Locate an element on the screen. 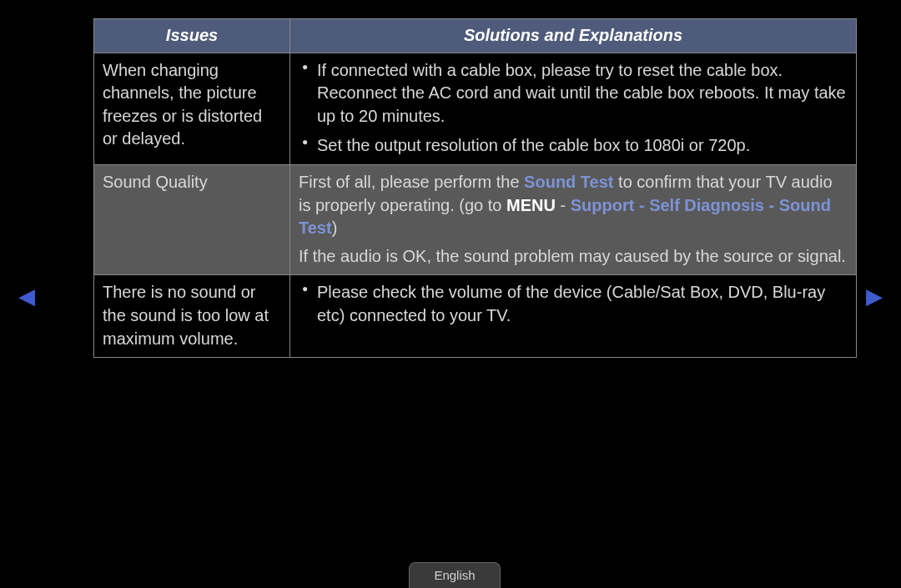 The height and width of the screenshot is (588, 901). table-row: There is no sound or the sound is too lo… is located at coordinates (476, 317).